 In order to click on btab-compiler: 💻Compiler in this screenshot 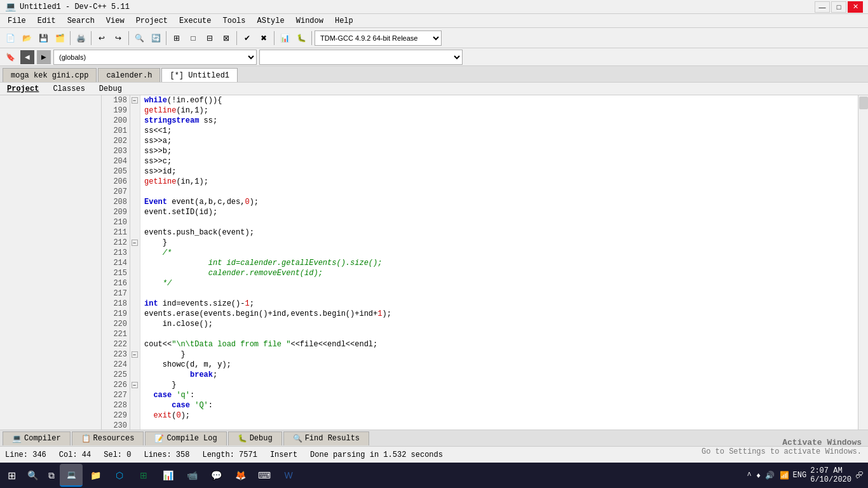, I will do `click(37, 438)`.